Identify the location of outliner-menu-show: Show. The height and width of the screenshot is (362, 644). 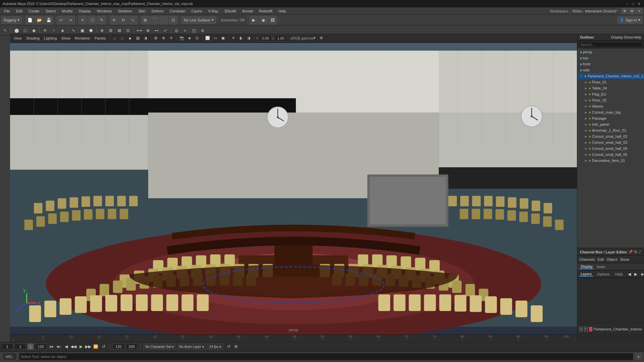
(629, 37).